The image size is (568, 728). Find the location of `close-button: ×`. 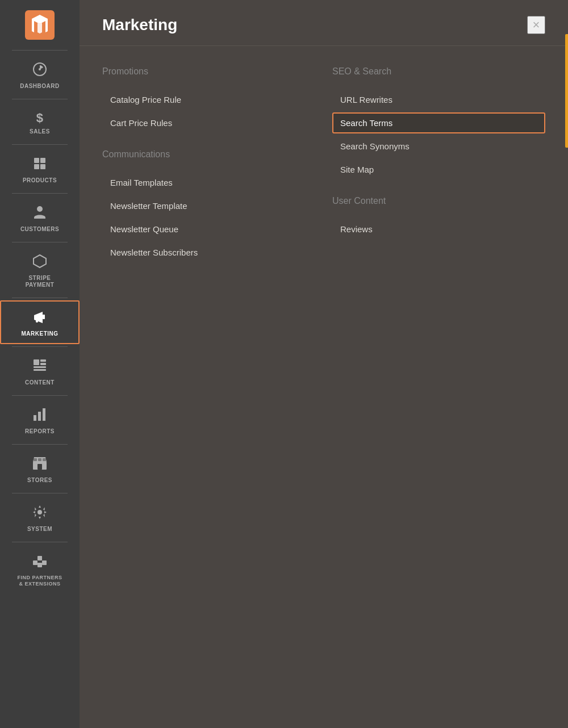

close-button: × is located at coordinates (536, 25).